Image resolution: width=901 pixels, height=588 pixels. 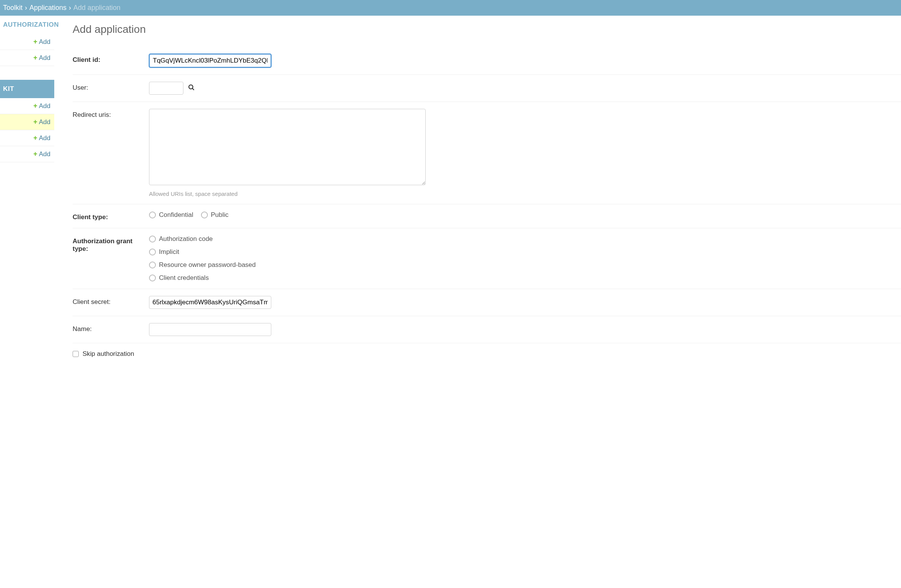 What do you see at coordinates (27, 122) in the screenshot?
I see `sidebar-row-highlighted: + Add` at bounding box center [27, 122].